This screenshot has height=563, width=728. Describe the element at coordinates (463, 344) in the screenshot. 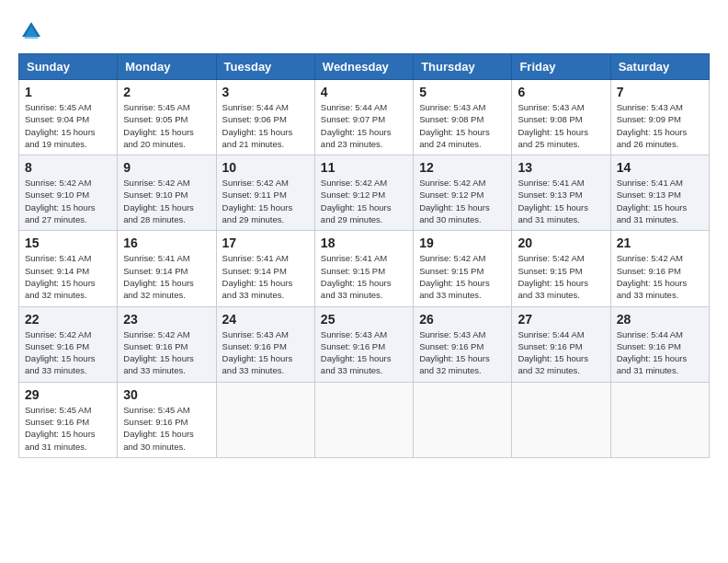

I see `calendar-cell: 26Sunrise: 5:43 AM Sunset: 9:16 PM Dayli…` at that location.